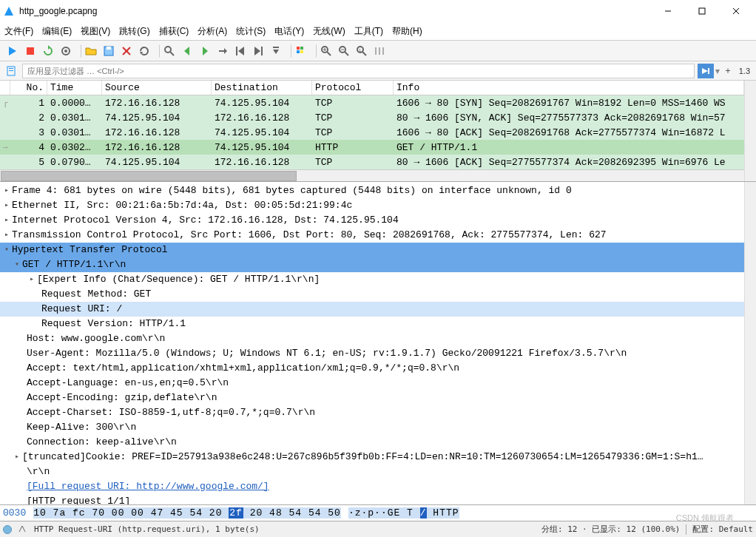  What do you see at coordinates (372, 398) in the screenshot?
I see `tree-accept-encoding: Accept-Encoding: gzip,deflate\r\n` at bounding box center [372, 398].